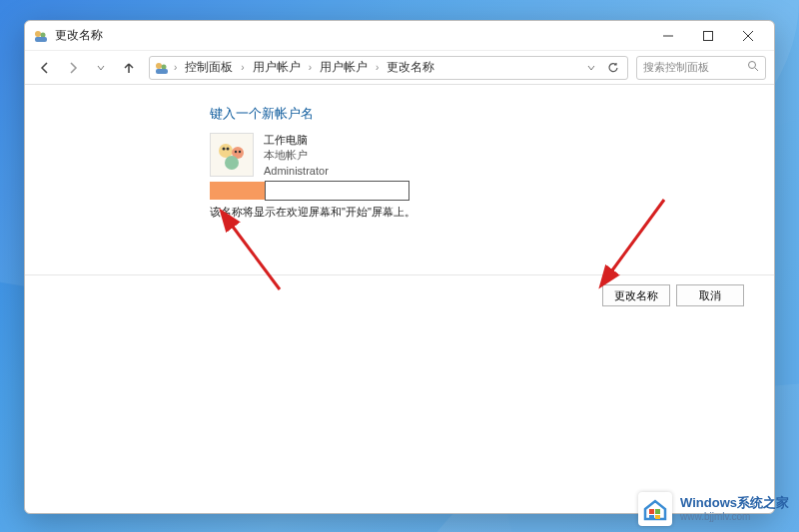  I want to click on window-controls, so click(708, 36).